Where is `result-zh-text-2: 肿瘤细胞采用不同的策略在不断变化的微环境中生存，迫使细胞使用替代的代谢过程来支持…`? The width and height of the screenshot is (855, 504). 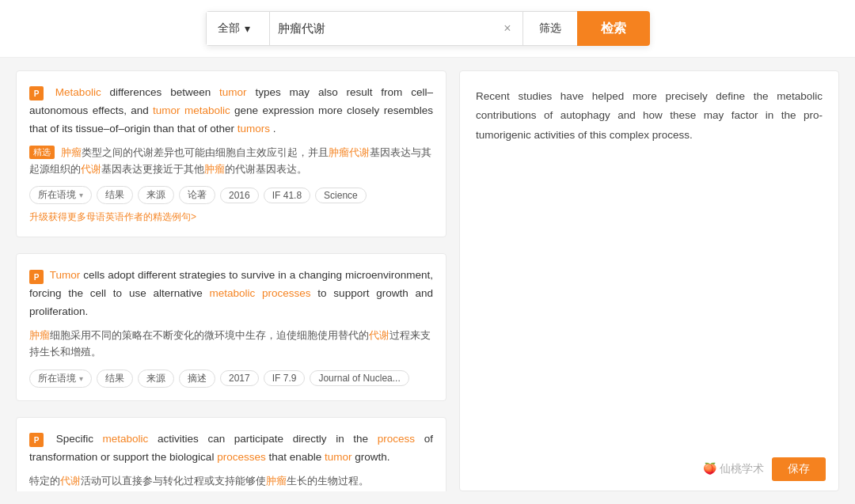
result-zh-text-2: 肿瘤细胞采用不同的策略在不断变化的微环境中生存，迫使细胞使用替代的代谢过程来支持… is located at coordinates (230, 343).